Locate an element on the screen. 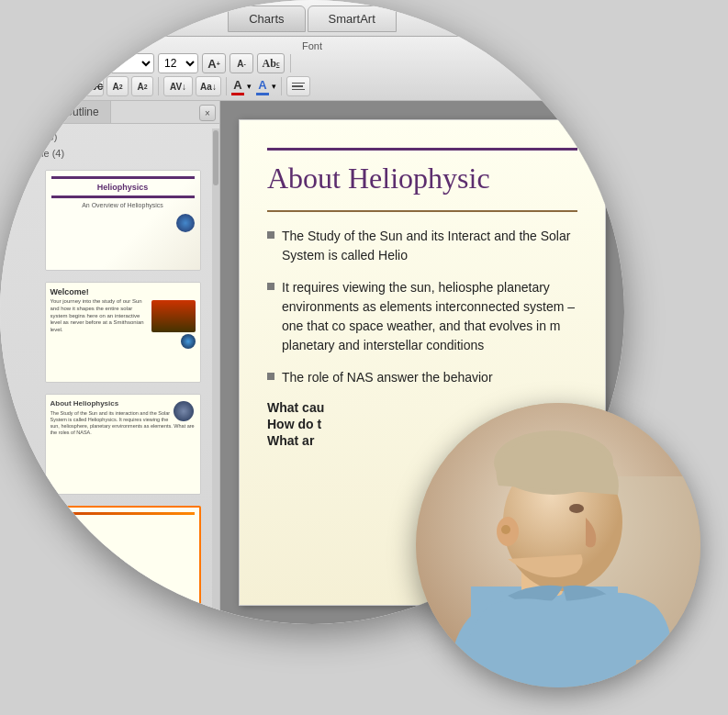 Image resolution: width=728 pixels, height=715 pixels. slide-divider is located at coordinates (422, 211).